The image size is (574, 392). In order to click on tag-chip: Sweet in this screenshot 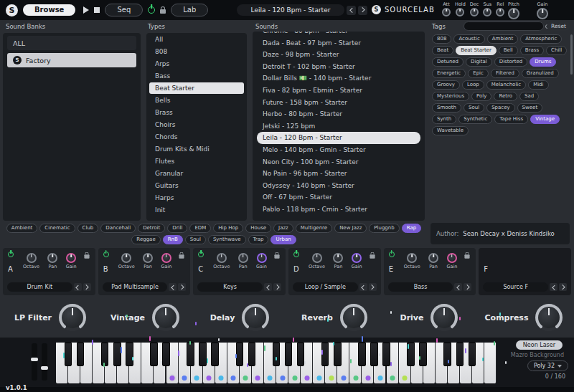, I will do `click(530, 107)`.